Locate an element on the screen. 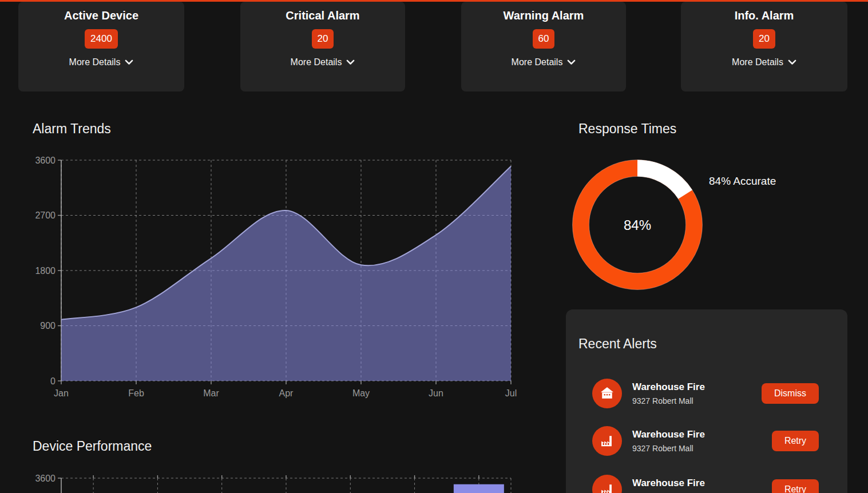 The image size is (868, 493). alert-row: Warehouse Fire 9327 Robert Mall Dismiss is located at coordinates (706, 393).